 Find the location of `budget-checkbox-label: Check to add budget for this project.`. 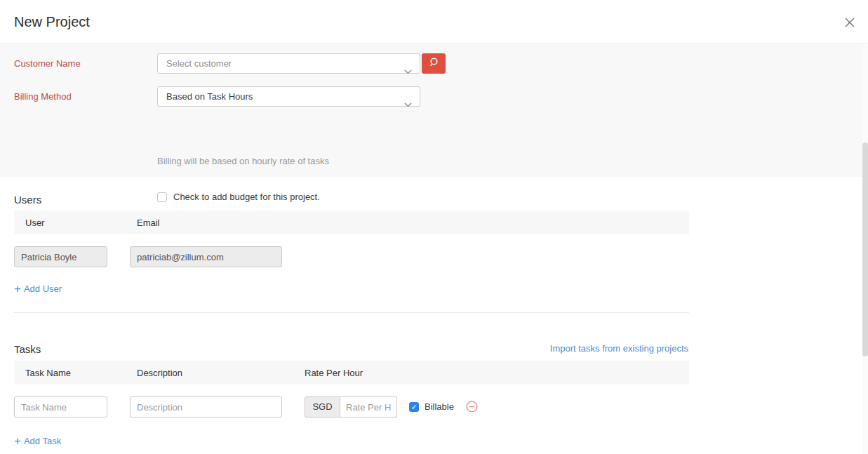

budget-checkbox-label: Check to add budget for this project. is located at coordinates (247, 196).